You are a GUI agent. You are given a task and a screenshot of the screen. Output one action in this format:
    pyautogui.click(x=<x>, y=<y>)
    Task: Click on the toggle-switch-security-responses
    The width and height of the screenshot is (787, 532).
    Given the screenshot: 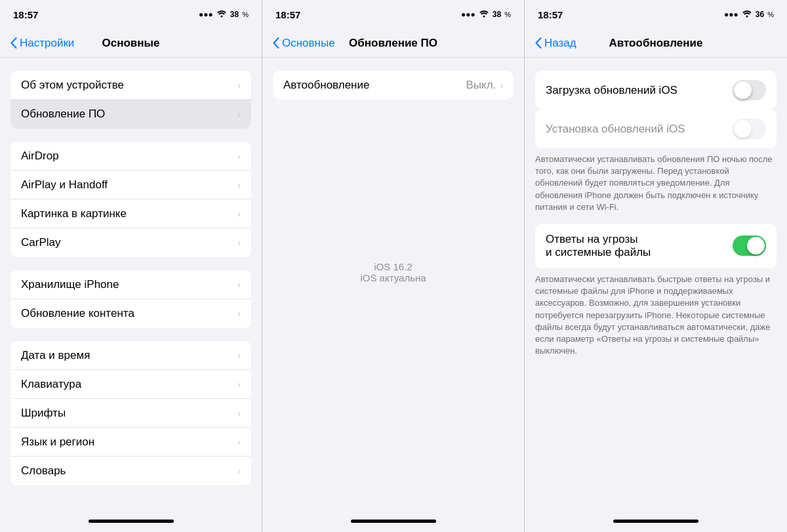 What is the action you would take?
    pyautogui.click(x=749, y=245)
    